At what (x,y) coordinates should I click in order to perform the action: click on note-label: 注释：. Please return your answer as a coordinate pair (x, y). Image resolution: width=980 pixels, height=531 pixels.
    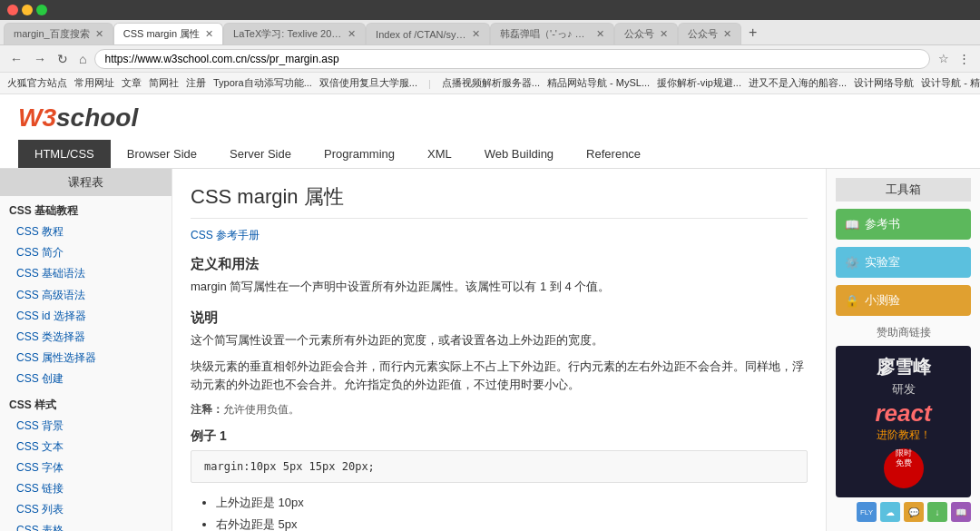
    Looking at the image, I should click on (207, 409).